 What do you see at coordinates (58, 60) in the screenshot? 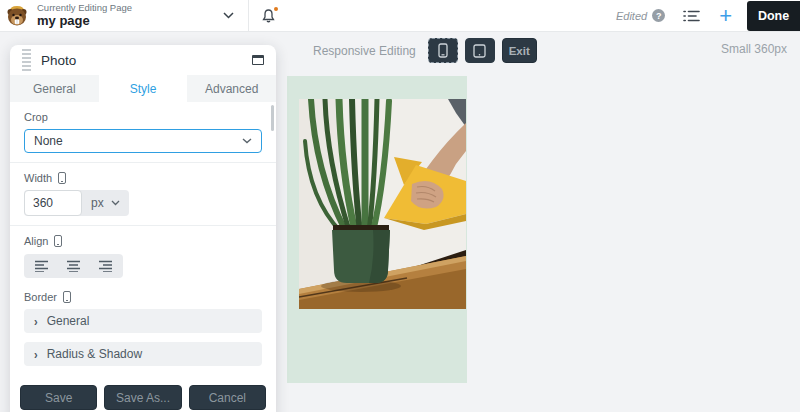
I see `panel-title: Photo` at bounding box center [58, 60].